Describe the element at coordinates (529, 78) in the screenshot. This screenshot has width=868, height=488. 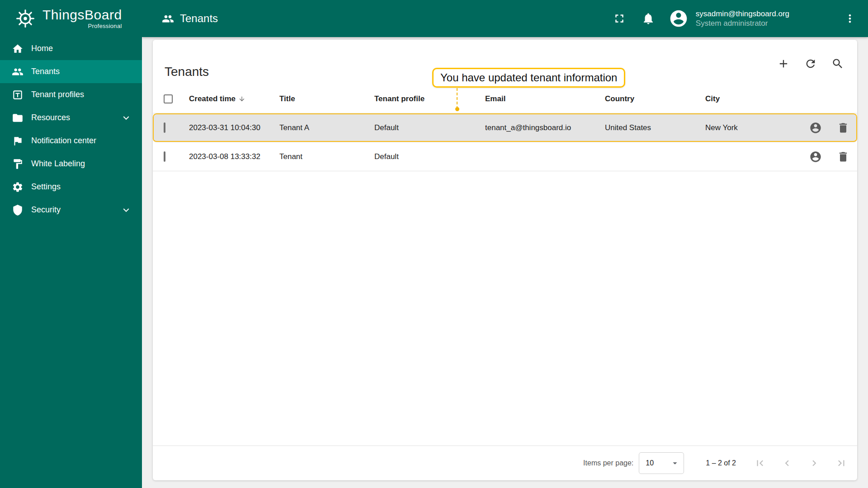
I see `toast-tooltip: You have updated tenant information` at that location.